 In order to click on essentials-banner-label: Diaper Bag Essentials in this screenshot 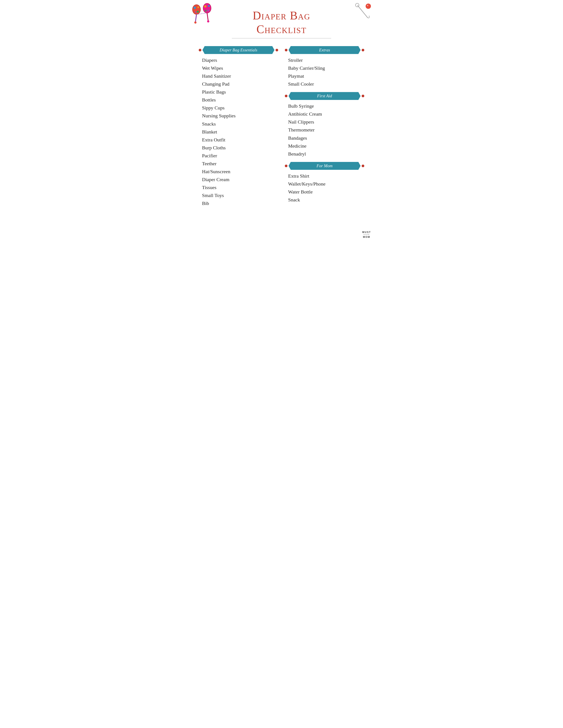, I will do `click(238, 50)`.